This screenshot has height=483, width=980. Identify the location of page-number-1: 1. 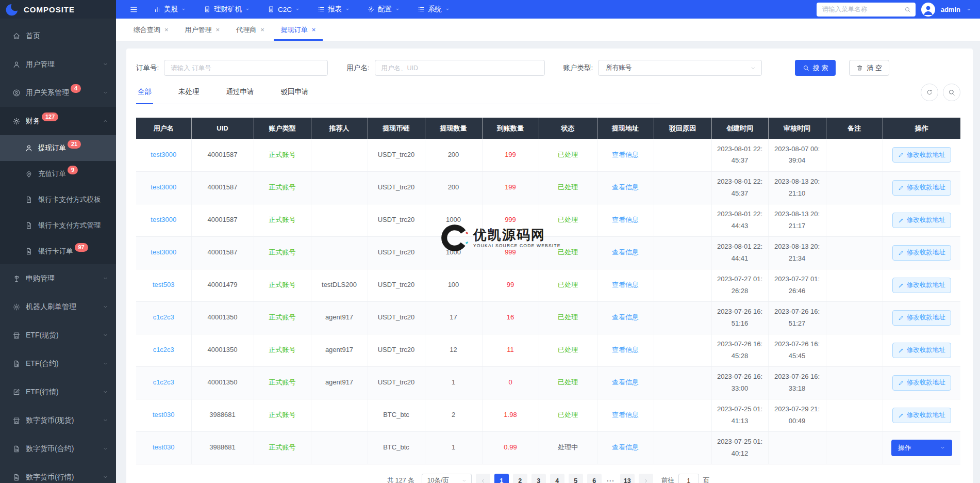
(502, 478).